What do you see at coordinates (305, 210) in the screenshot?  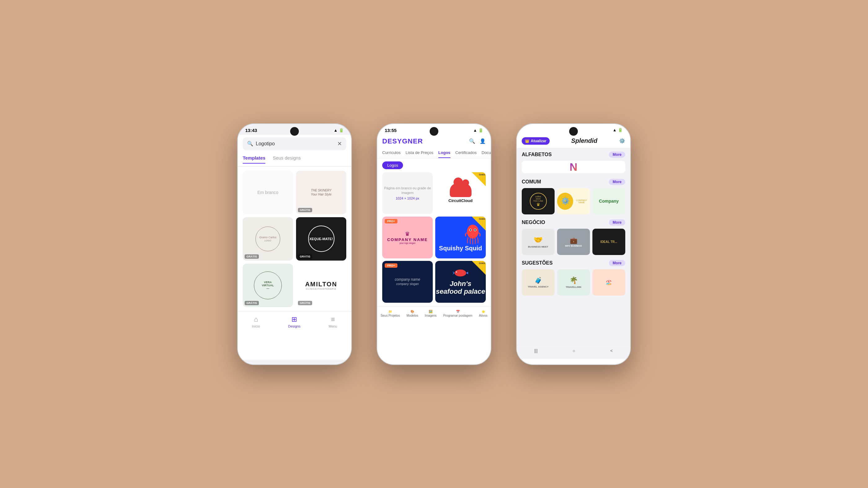 I see `skinery-badge: GRÁTIS` at bounding box center [305, 210].